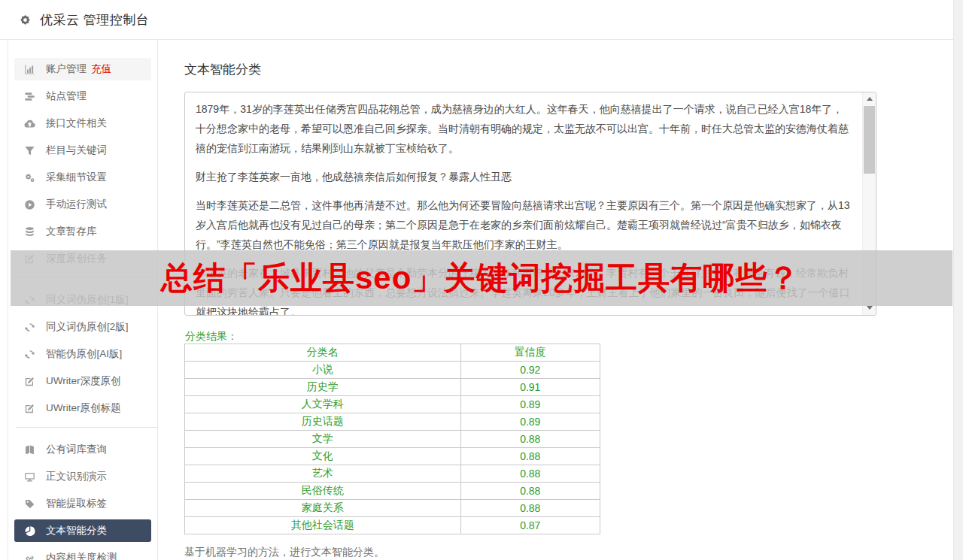 This screenshot has height=560, width=963. What do you see at coordinates (530, 526) in the screenshot?
I see `table-cell: 0.87` at bounding box center [530, 526].